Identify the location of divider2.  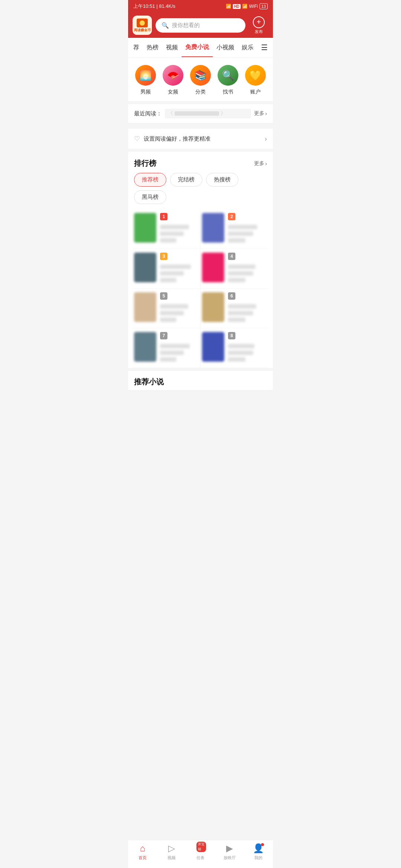
(200, 150).